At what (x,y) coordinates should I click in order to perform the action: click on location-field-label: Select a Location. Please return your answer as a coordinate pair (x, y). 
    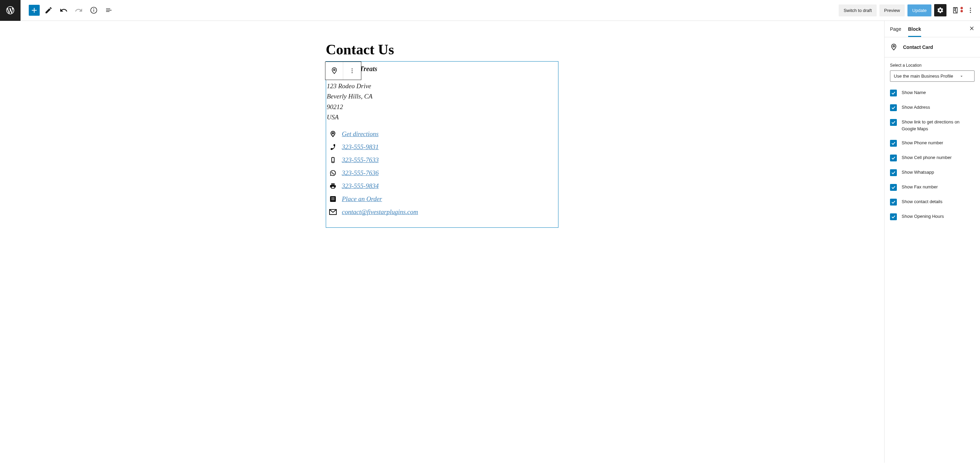
    Looking at the image, I should click on (932, 65).